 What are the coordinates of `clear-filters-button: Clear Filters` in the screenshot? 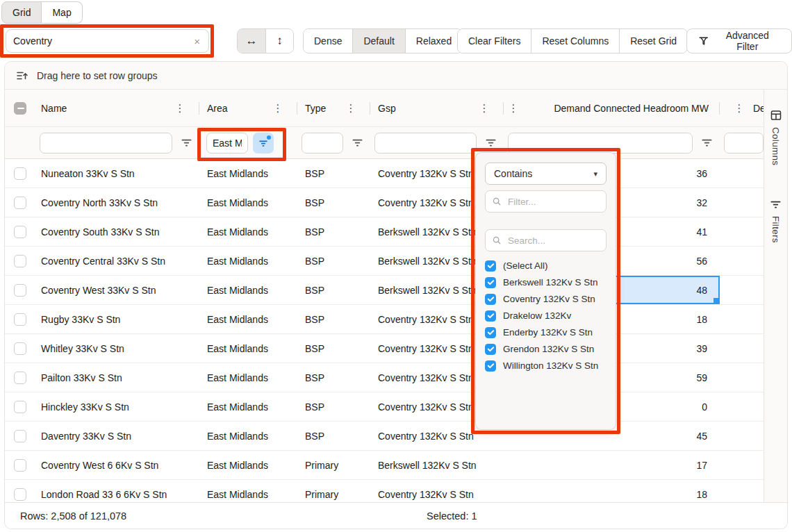 It's located at (495, 41).